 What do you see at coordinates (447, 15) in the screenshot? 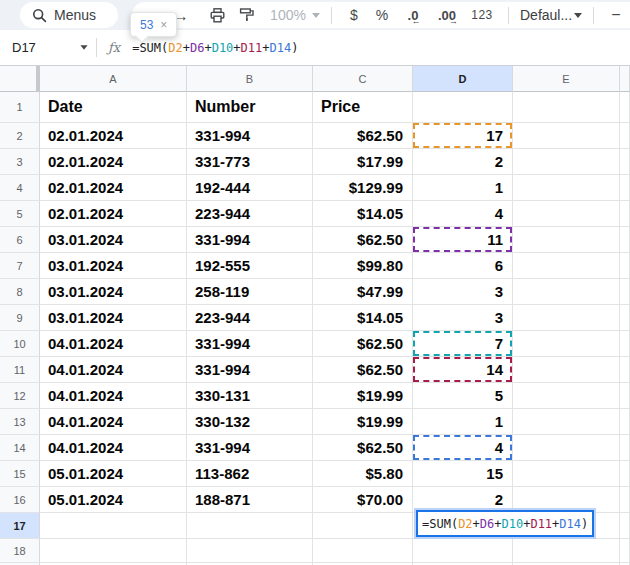
I see `increase-decimal-button: .00→` at bounding box center [447, 15].